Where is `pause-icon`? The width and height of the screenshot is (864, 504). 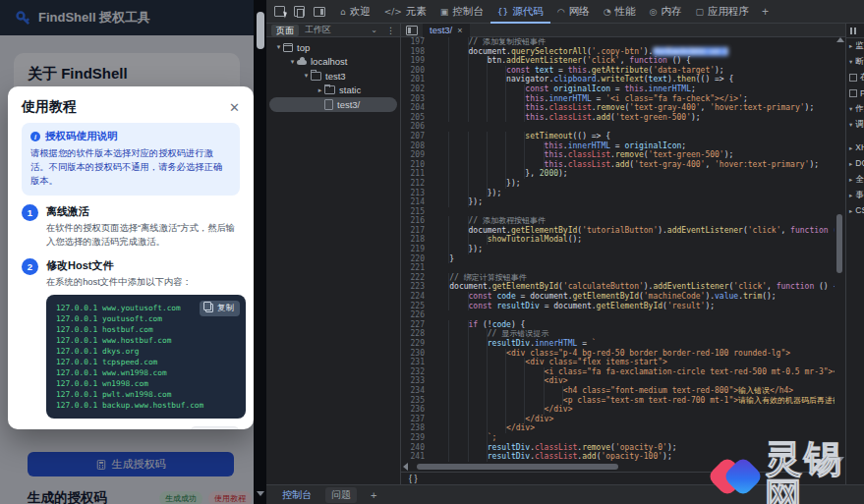
pause-icon is located at coordinates (851, 31).